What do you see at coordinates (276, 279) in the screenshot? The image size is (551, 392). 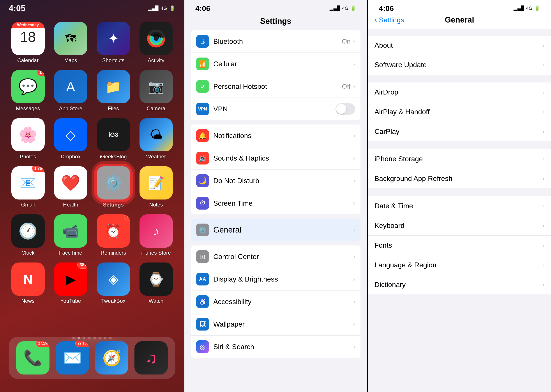 I see `settings-item-display: AA Display & Brightness ›` at bounding box center [276, 279].